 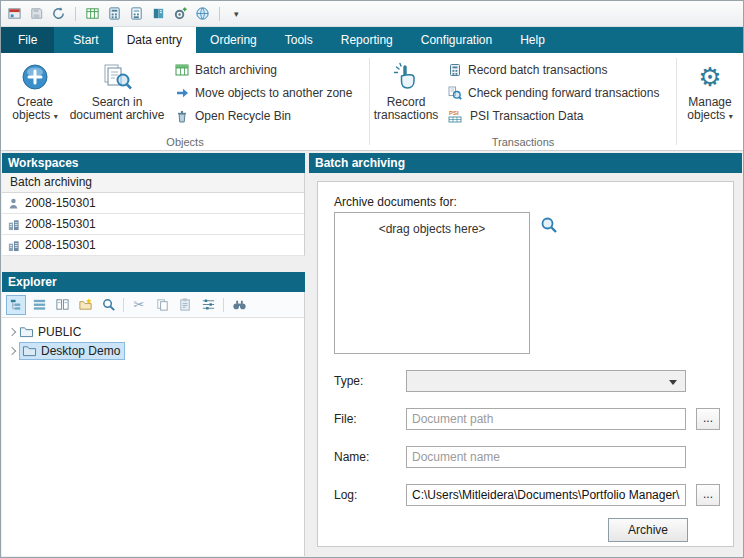 What do you see at coordinates (182, 116) in the screenshot?
I see `recycle-bin-icon` at bounding box center [182, 116].